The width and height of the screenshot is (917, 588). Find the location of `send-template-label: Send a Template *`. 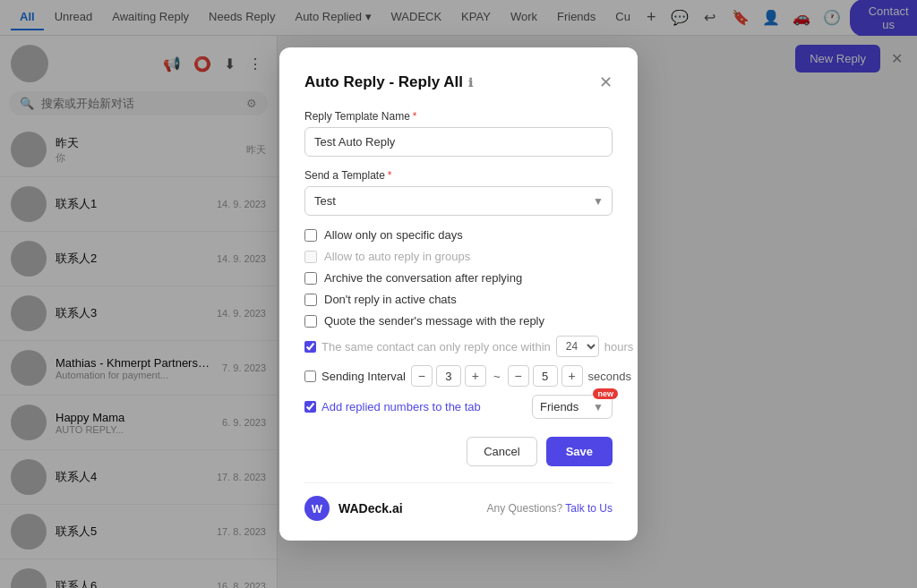

send-template-label: Send a Template * is located at coordinates (458, 175).